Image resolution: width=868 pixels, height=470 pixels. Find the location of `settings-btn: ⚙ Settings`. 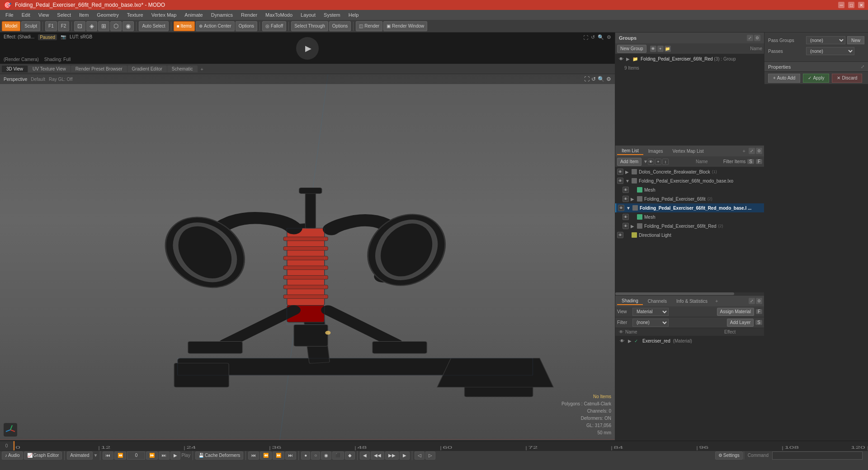

settings-btn: ⚙ Settings is located at coordinates (729, 456).